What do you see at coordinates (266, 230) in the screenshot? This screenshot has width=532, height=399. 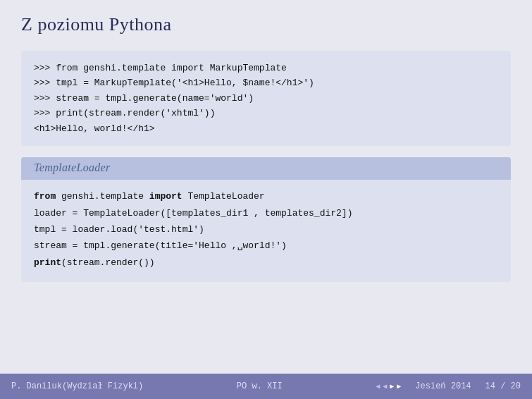 I see `code2-line-3: tmpl = loader.load('test.html')` at bounding box center [266, 230].